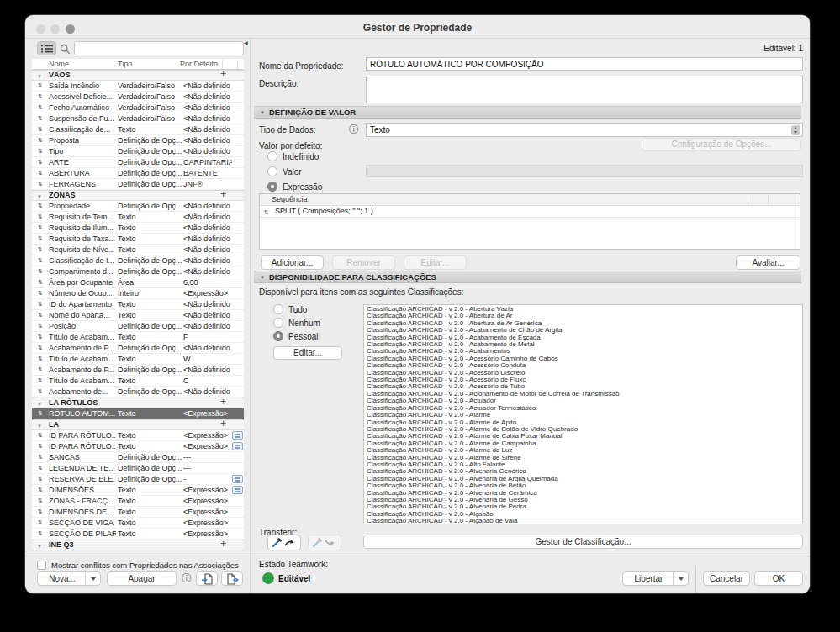 The height and width of the screenshot is (632, 840). What do you see at coordinates (138, 173) in the screenshot?
I see `property-row: ⇅ABERTURADefinição de Opç...BATENTE` at bounding box center [138, 173].